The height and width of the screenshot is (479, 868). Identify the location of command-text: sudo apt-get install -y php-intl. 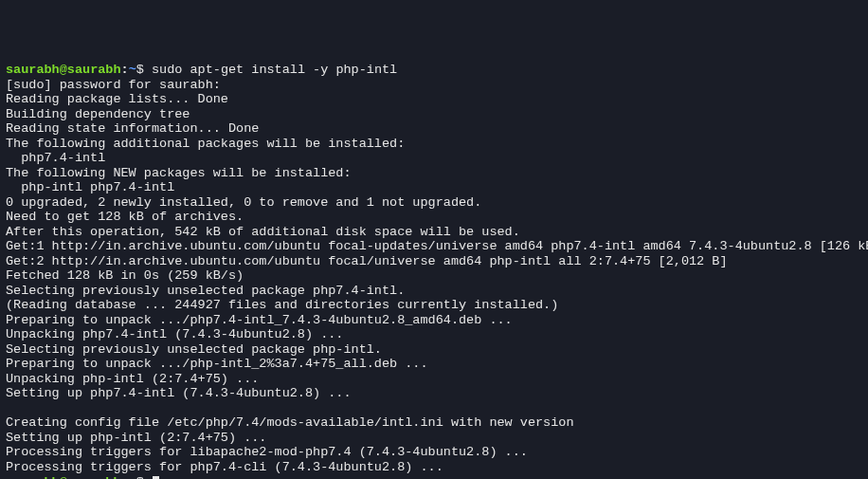
(275, 70).